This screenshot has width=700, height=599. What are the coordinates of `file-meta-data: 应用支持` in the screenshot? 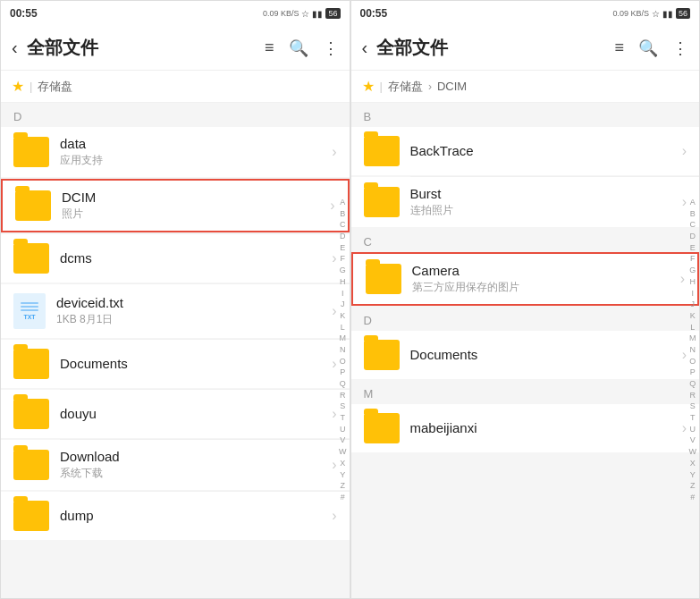 It's located at (196, 161).